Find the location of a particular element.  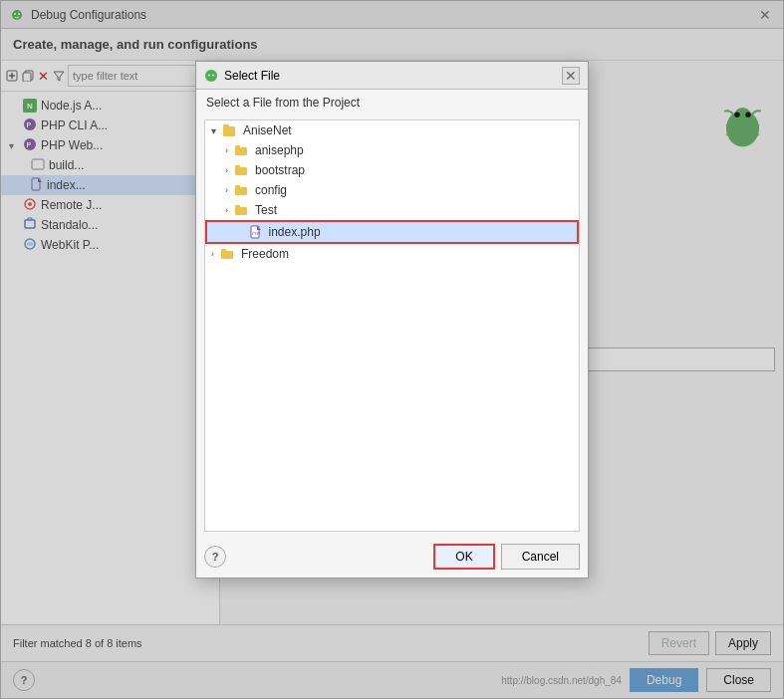

modal-tree-item-test: › Test is located at coordinates (392, 210).